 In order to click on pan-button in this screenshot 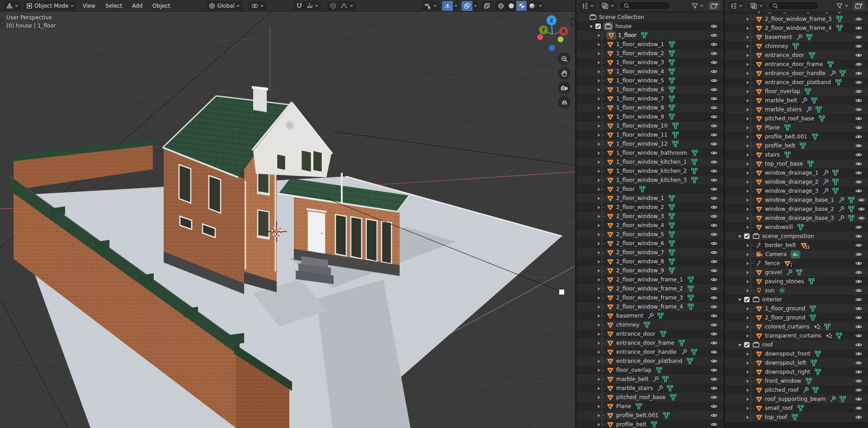, I will do `click(564, 73)`.